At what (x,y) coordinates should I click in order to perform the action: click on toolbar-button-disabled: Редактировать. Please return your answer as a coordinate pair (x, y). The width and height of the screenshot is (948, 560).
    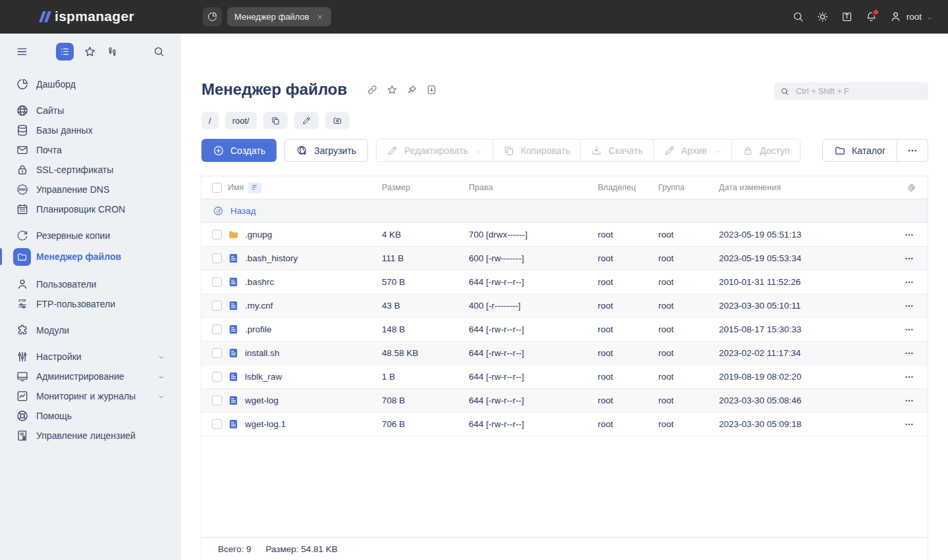
    Looking at the image, I should click on (434, 150).